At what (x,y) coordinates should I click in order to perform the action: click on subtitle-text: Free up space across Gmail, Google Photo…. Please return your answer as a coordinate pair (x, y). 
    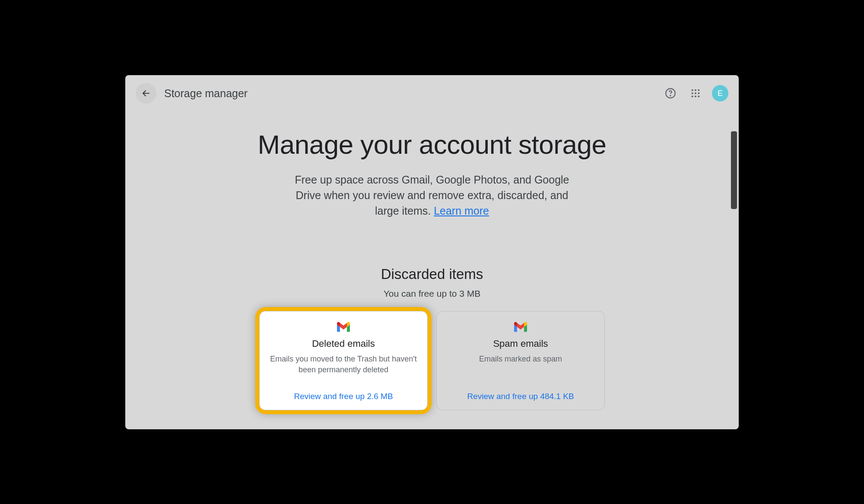
    Looking at the image, I should click on (432, 195).